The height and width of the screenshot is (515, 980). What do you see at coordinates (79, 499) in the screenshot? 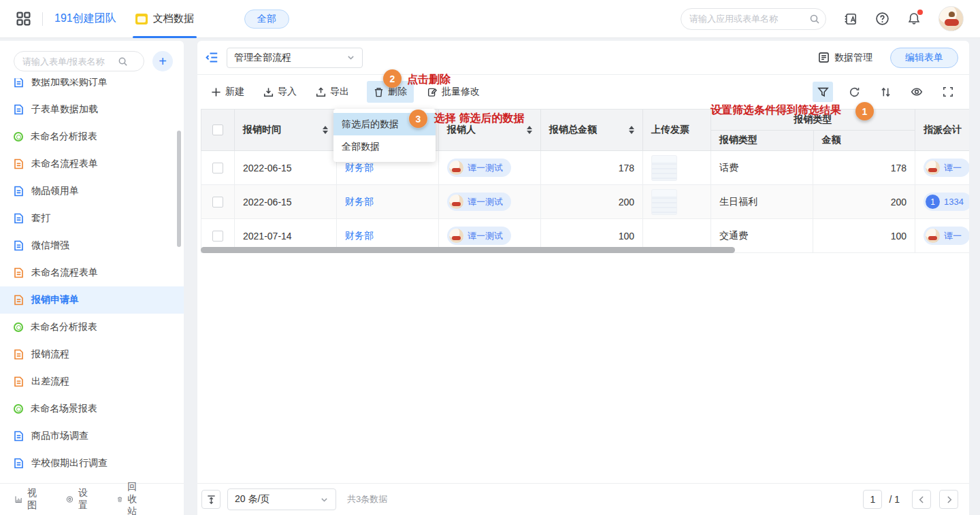
I see `settings-button: 设置` at bounding box center [79, 499].